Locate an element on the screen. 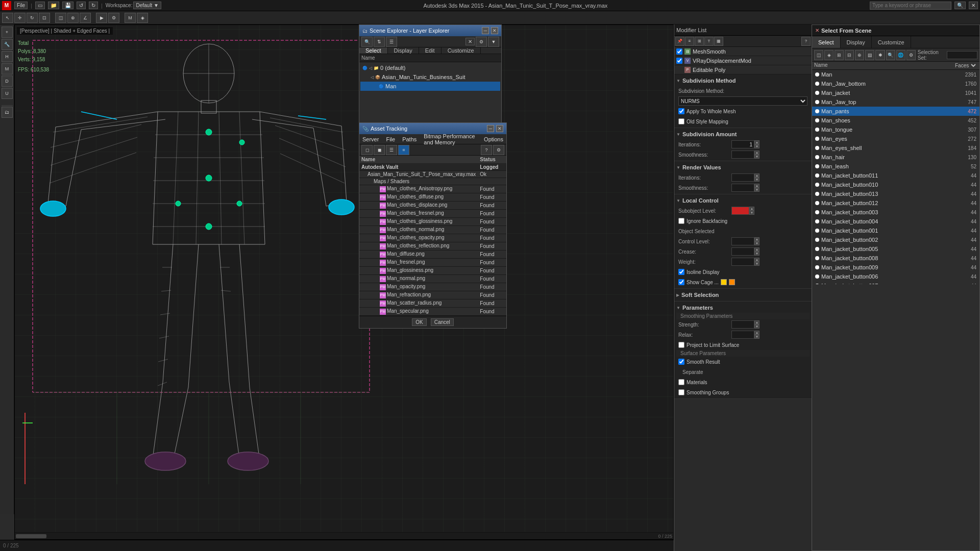 This screenshot has height=551, width=980. sfs-item-14: Man_jacket_button01244 is located at coordinates (896, 203).